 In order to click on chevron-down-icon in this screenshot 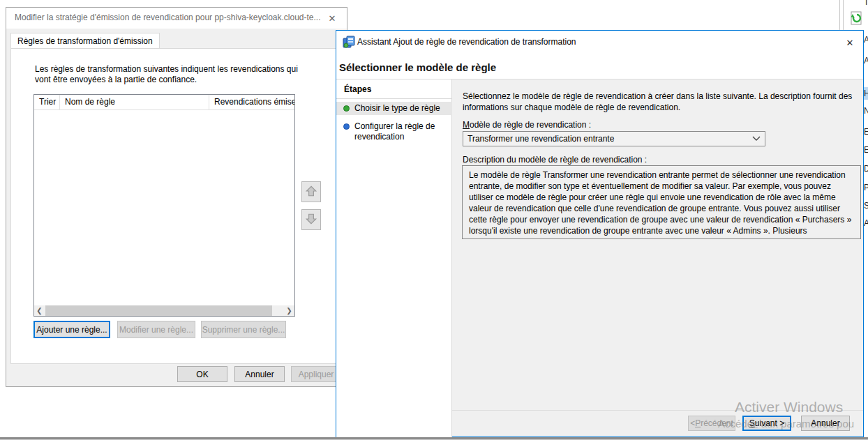, I will do `click(756, 139)`.